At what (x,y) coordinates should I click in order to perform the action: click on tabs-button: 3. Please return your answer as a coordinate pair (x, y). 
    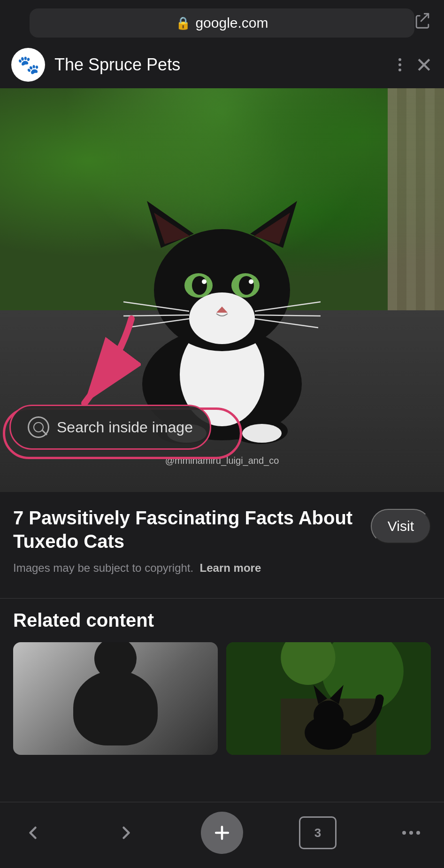
    Looking at the image, I should click on (318, 833).